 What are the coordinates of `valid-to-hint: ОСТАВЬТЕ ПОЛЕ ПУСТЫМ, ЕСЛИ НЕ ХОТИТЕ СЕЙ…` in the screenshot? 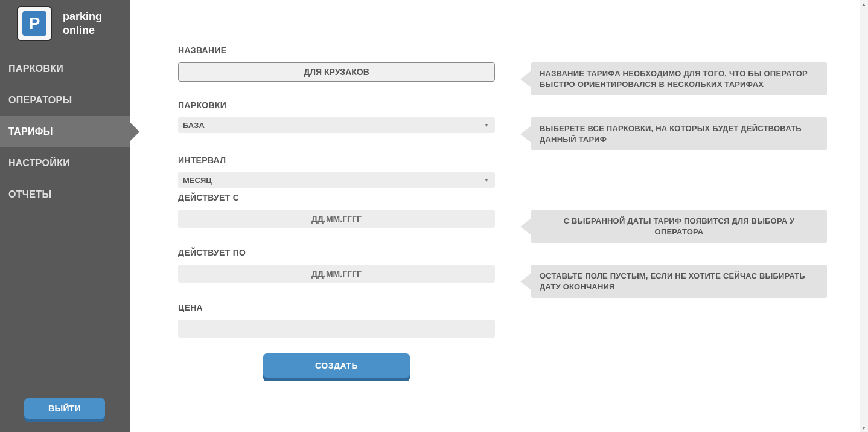 It's located at (679, 282).